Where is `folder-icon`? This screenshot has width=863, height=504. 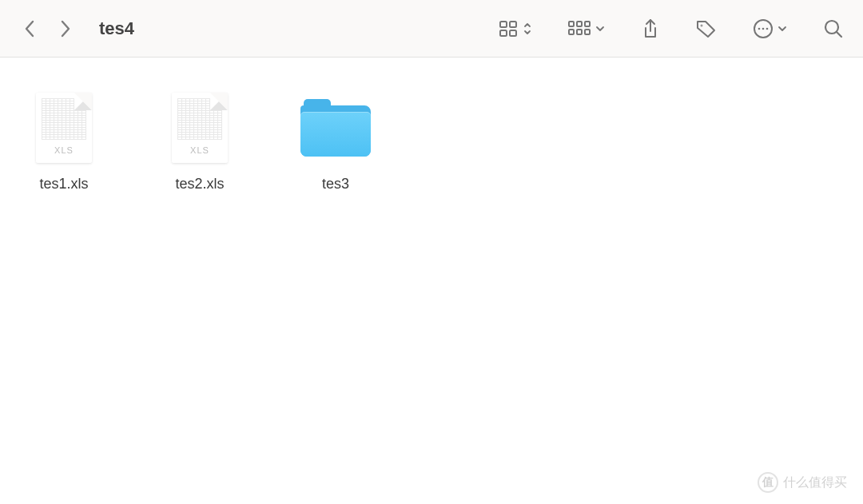 folder-icon is located at coordinates (336, 128).